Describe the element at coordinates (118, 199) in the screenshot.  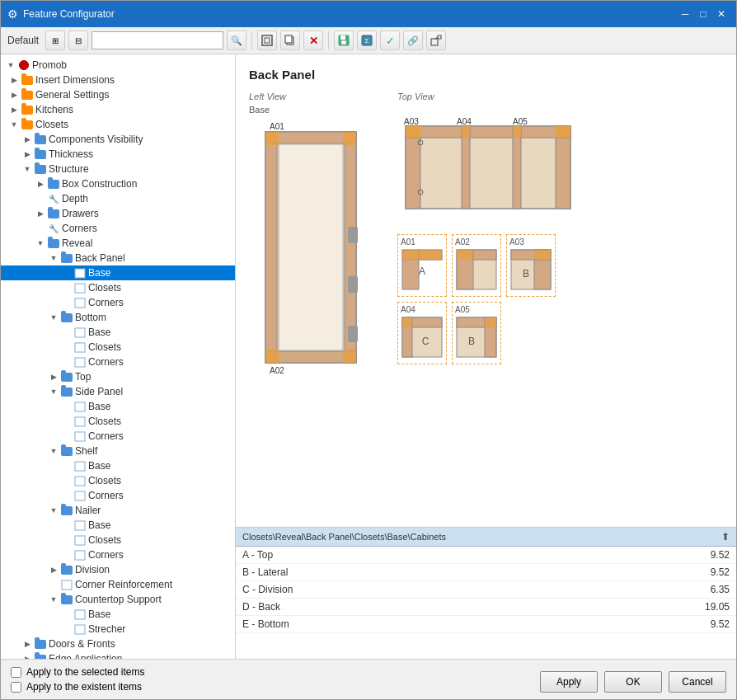
I see `tree-item-depth: ▶ 🔧 Depth` at that location.